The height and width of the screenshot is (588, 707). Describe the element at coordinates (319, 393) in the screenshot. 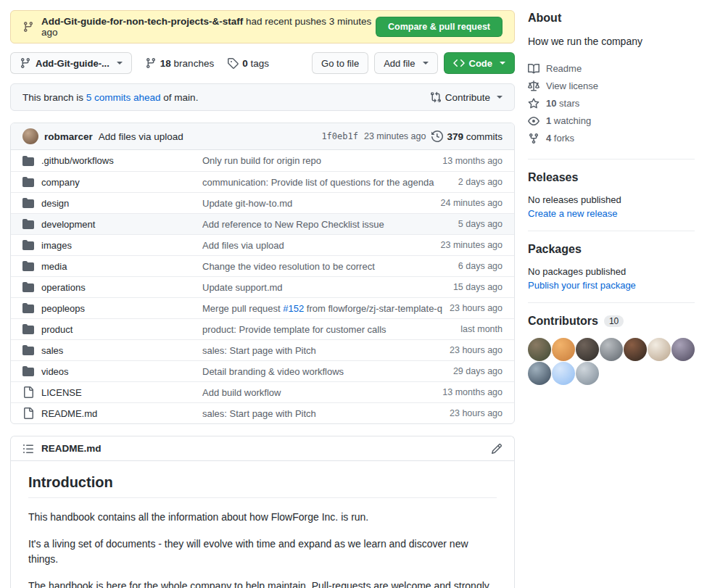

I see `file-commit-message: Add build workflow` at that location.